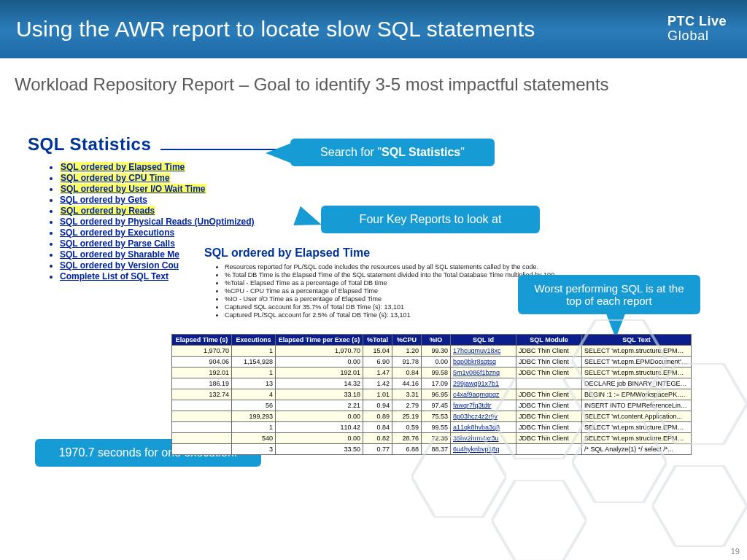  I want to click on table-cell: SELECT 'wt.content.Application..., so click(637, 417).